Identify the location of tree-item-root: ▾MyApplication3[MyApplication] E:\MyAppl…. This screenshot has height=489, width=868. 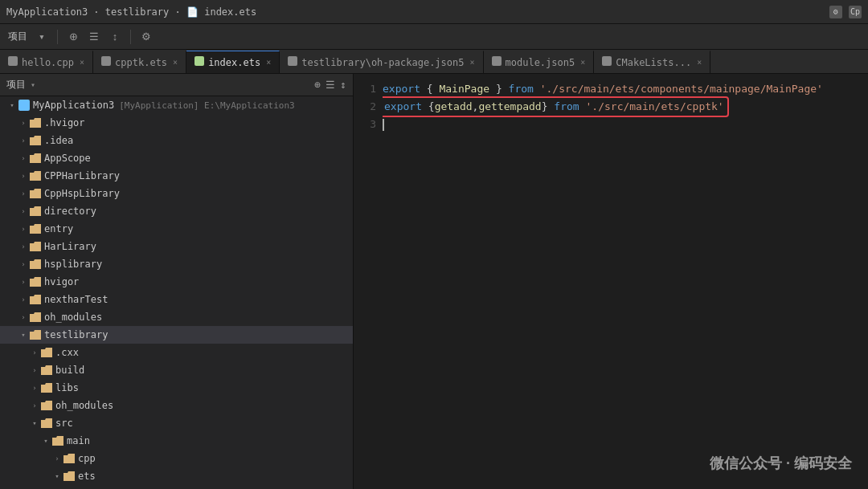
(177, 105).